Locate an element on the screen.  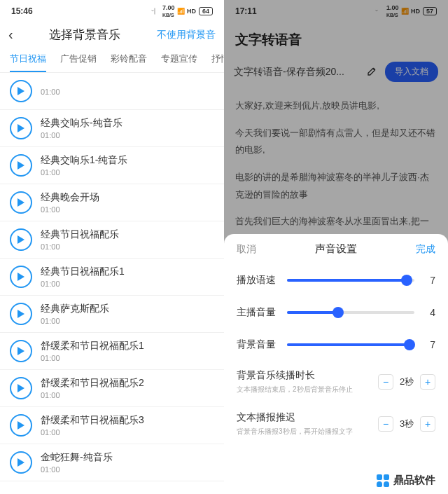
header: ‹ 选择背景音乐 不使用背景音 is located at coordinates (112, 35).